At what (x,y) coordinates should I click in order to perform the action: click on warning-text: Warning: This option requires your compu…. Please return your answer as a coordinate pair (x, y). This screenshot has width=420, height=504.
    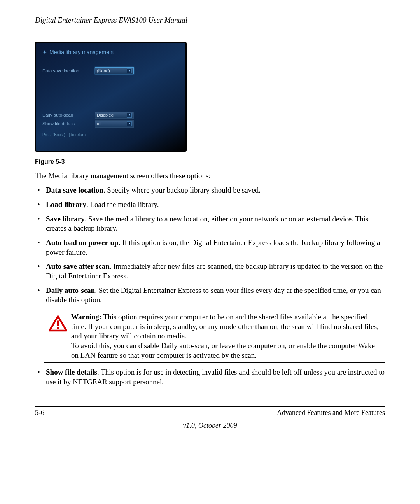
    Looking at the image, I should click on (226, 336).